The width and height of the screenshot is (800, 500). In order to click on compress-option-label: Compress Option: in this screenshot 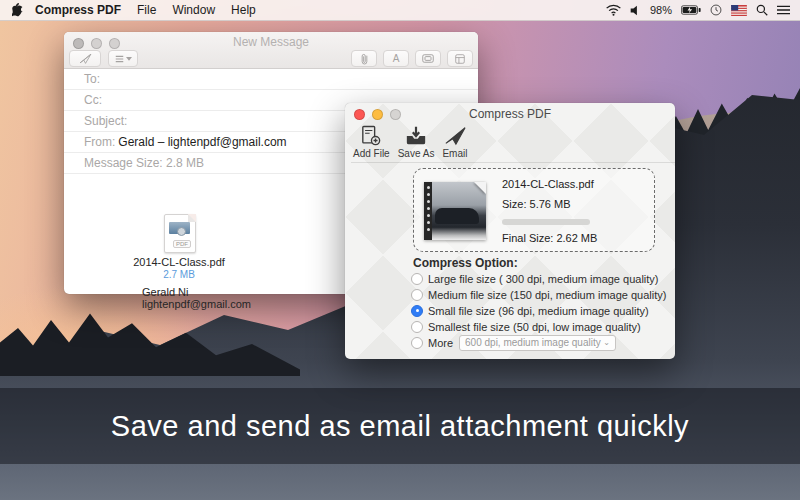, I will do `click(466, 263)`.